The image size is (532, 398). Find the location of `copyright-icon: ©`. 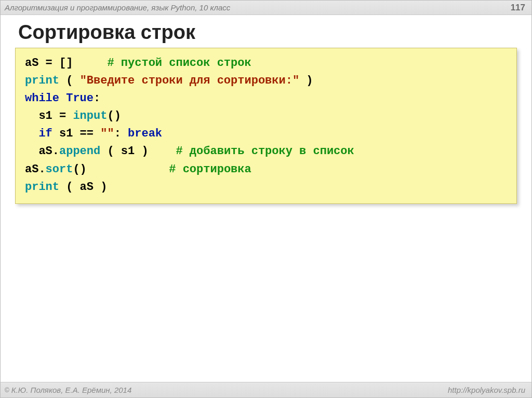

copyright-icon: © is located at coordinates (7, 390).